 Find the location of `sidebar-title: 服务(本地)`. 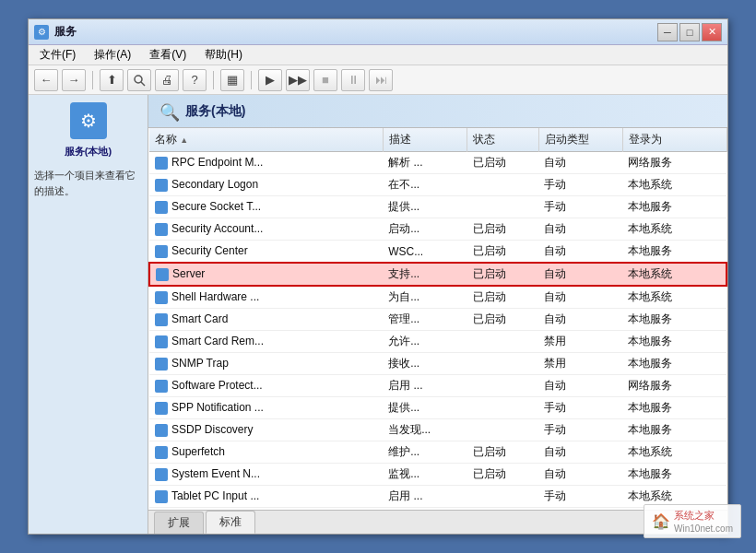

sidebar-title: 服务(本地) is located at coordinates (89, 151).